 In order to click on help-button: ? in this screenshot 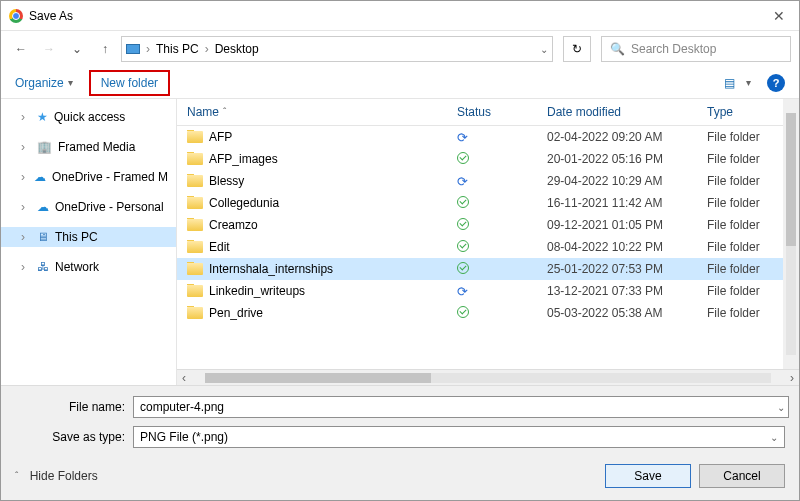, I will do `click(776, 83)`.